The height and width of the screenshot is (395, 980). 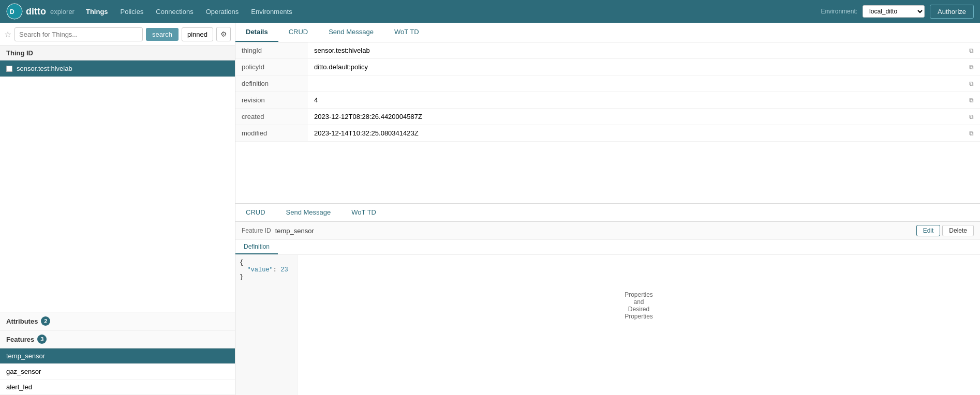 I want to click on favorites-icon: ☆, so click(x=8, y=34).